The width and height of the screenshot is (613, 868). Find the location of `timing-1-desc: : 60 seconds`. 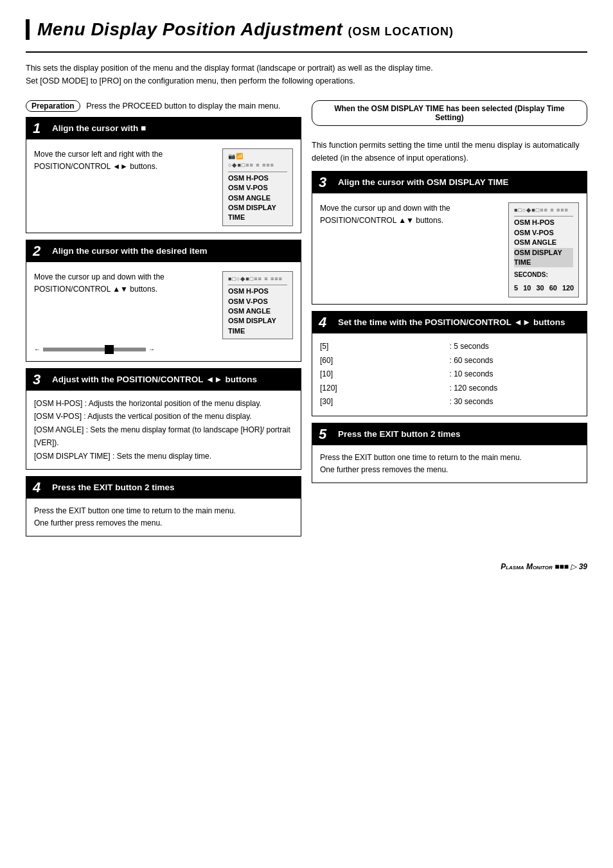

timing-1-desc: : 60 seconds is located at coordinates (515, 361).